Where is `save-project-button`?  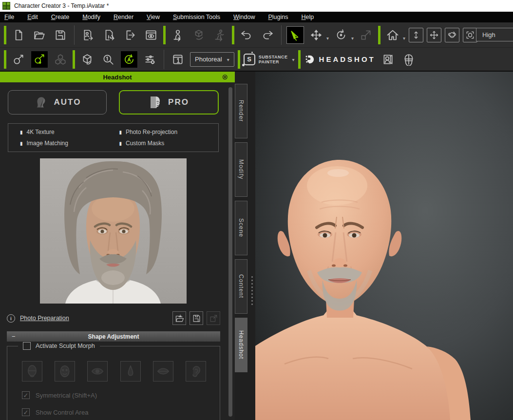 save-project-button is located at coordinates (60, 35).